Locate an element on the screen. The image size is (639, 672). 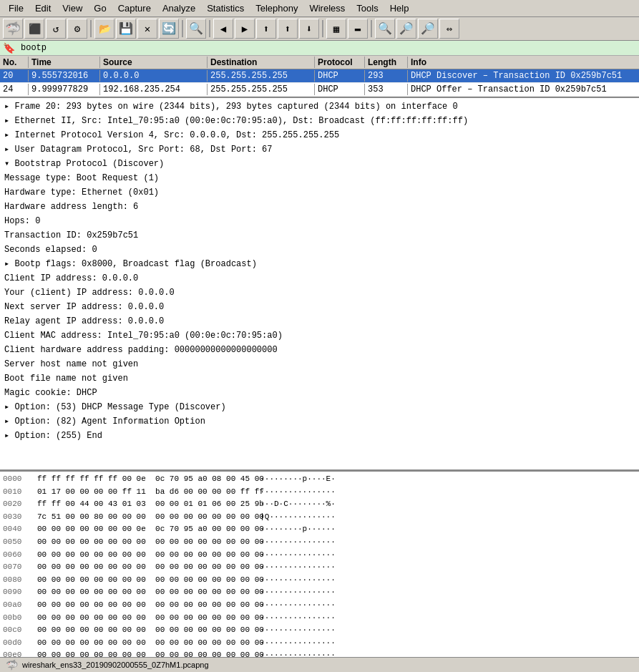
zoom-in-button: 🔍 is located at coordinates (385, 29).